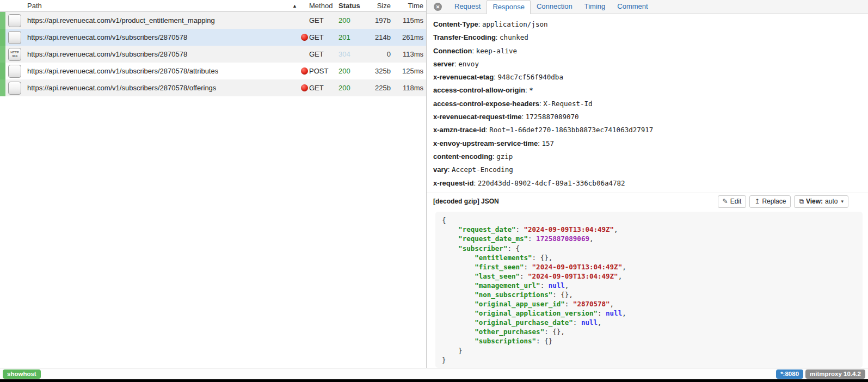 The height and width of the screenshot is (382, 868). What do you see at coordinates (563, 238) in the screenshot?
I see `json-token-num: 1725887089069` at bounding box center [563, 238].